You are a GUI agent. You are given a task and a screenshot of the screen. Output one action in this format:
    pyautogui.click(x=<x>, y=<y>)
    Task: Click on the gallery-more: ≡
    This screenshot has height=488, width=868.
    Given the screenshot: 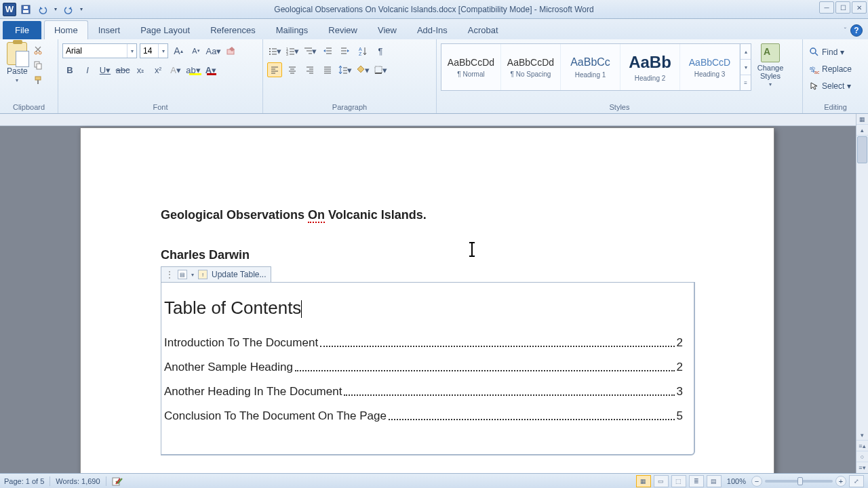 What is the action you would take?
    pyautogui.click(x=746, y=83)
    